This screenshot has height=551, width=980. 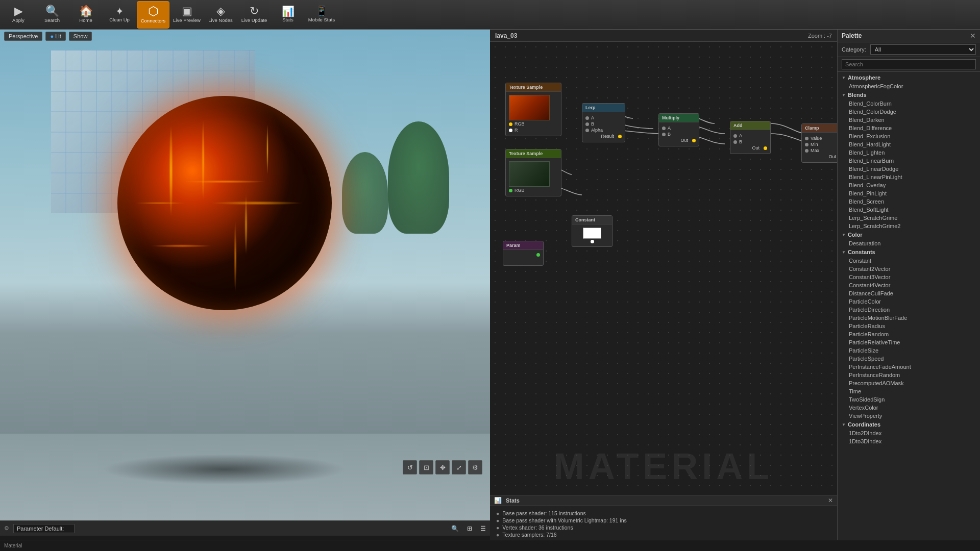 I want to click on clamp-node: Clamp Value Min Max Out, so click(x=819, y=143).